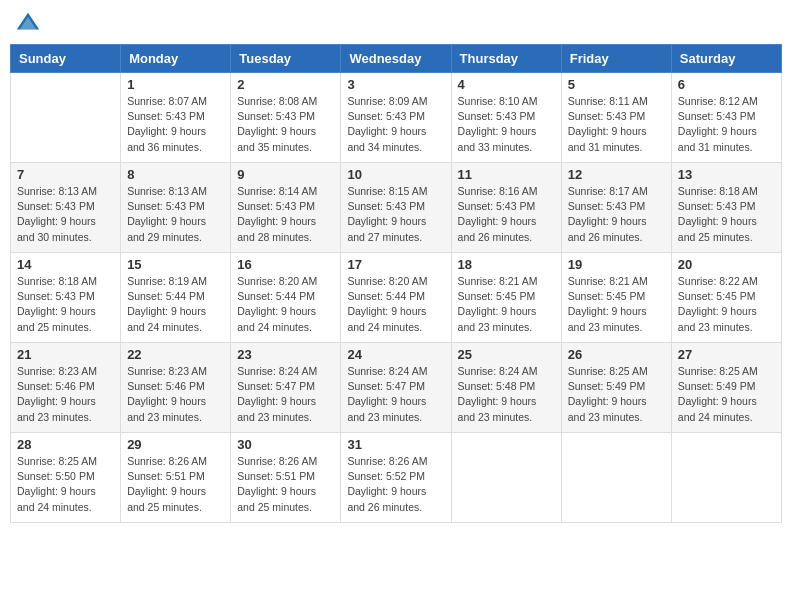 The image size is (792, 612). I want to click on day-number: 5, so click(616, 84).